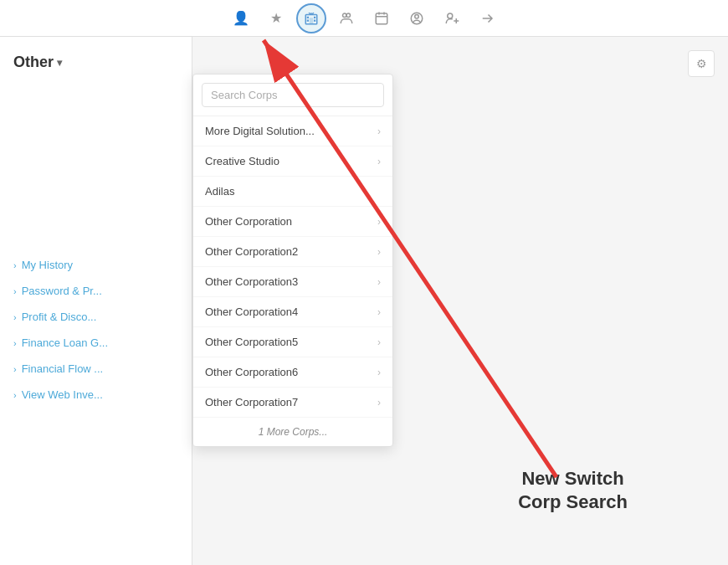  What do you see at coordinates (293, 162) in the screenshot?
I see `dropdown-item-creative-studio: Creative Studio ›` at bounding box center [293, 162].